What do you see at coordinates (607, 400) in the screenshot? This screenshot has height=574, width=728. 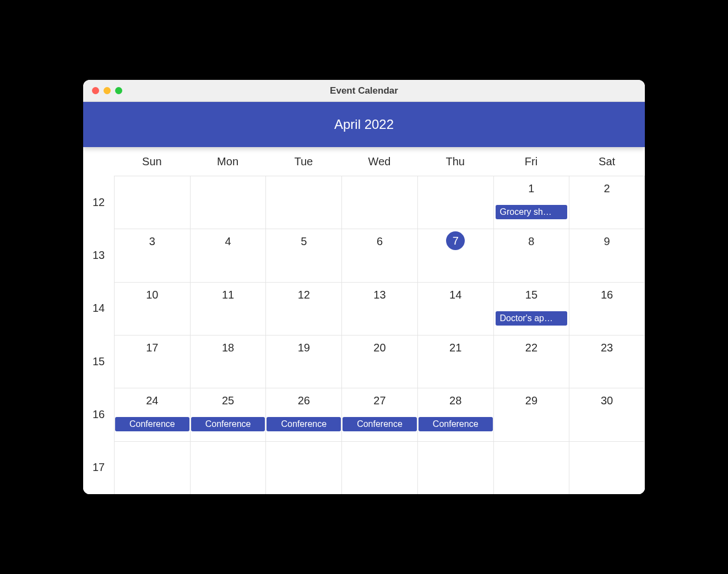 I see `day-number: 30` at bounding box center [607, 400].